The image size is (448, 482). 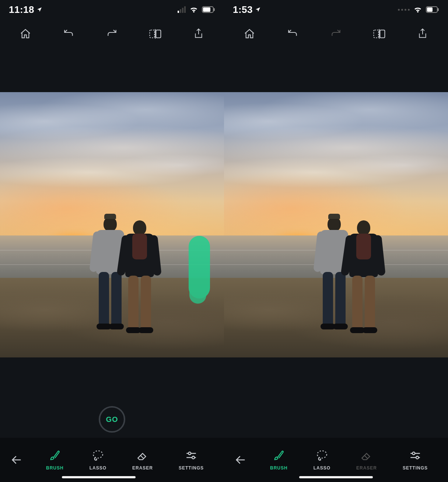 I want to click on action-bar: GO, so click(x=112, y=419).